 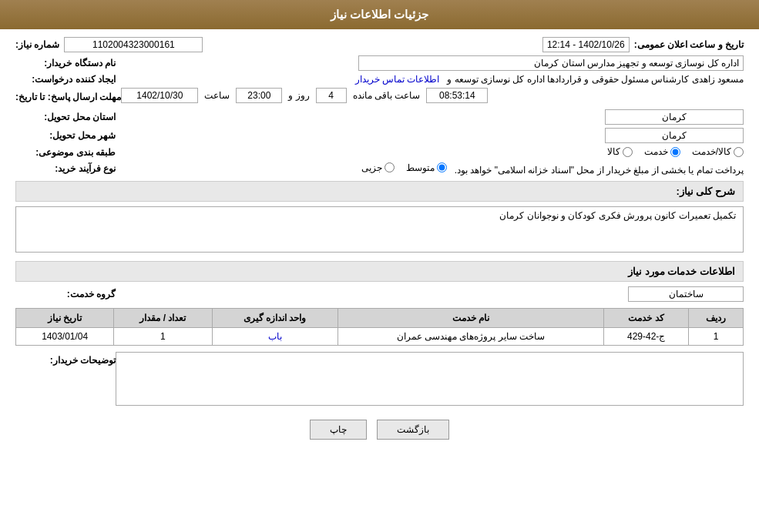 What do you see at coordinates (430, 117) in the screenshot?
I see `ostan-value-wrap: کرمان` at bounding box center [430, 117].